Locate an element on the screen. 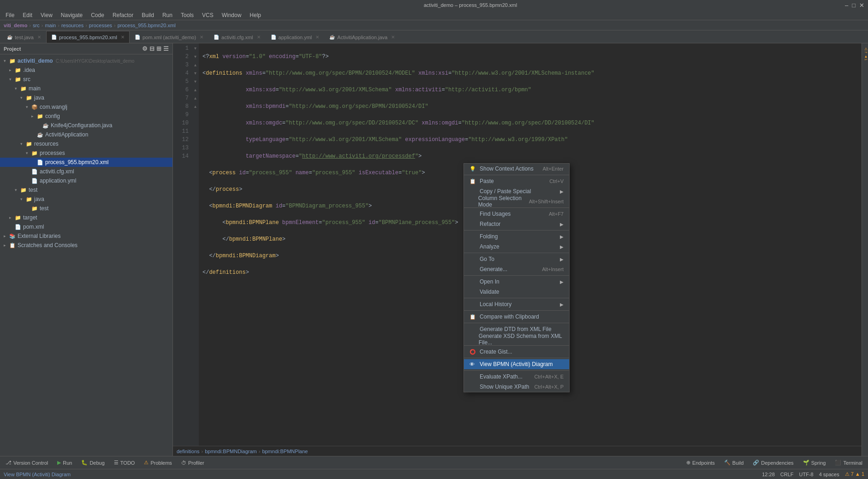  todo-button: ☰ TODO is located at coordinates (125, 463).